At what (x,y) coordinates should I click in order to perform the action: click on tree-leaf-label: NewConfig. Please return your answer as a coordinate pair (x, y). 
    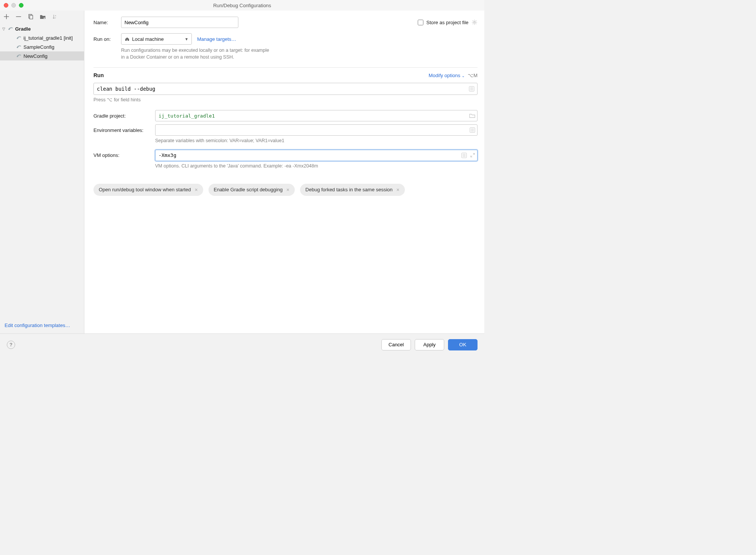
    Looking at the image, I should click on (36, 56).